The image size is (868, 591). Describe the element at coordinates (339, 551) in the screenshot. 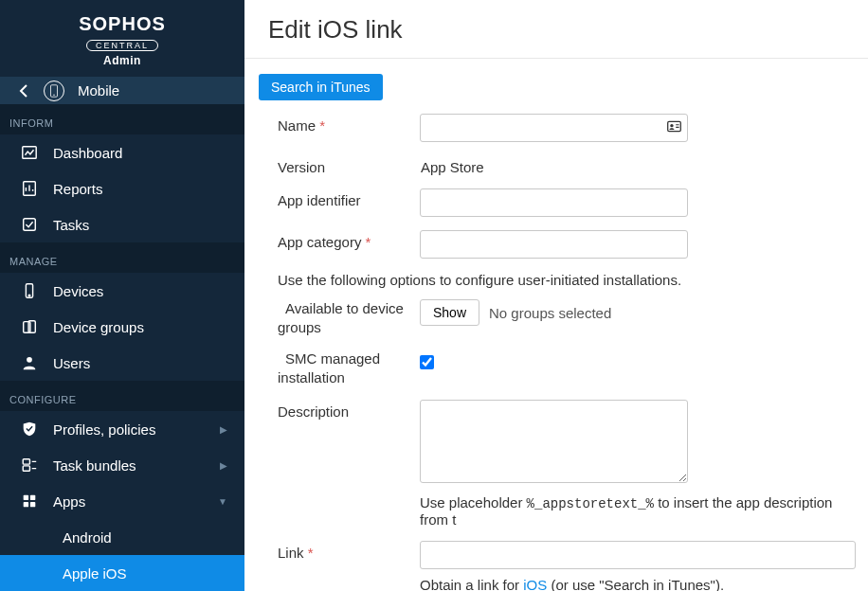

I see `label-link: Link *` at that location.